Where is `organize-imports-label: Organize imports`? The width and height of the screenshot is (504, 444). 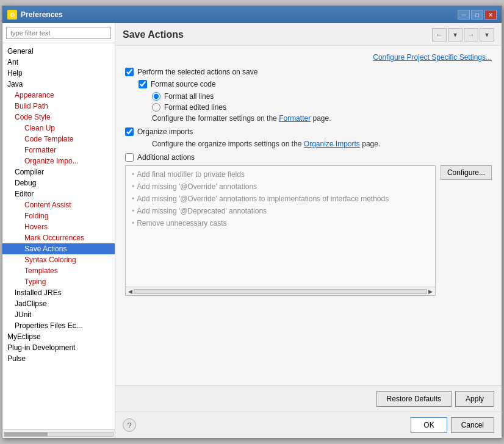
organize-imports-label: Organize imports is located at coordinates (165, 132).